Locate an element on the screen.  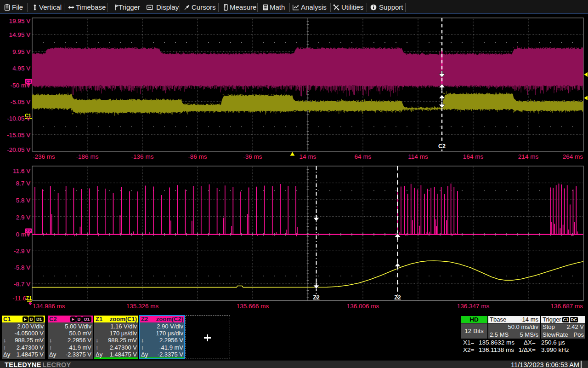
svg-text: 14.95 V is located at coordinates (19, 35).